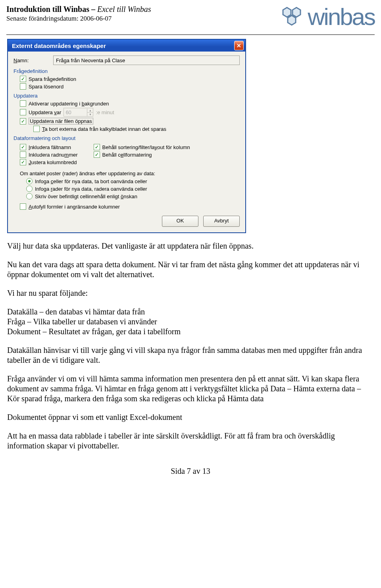 Image resolution: width=381 pixels, height=588 pixels. What do you see at coordinates (127, 219) in the screenshot?
I see `button-row: OK Avbryt` at bounding box center [127, 219].